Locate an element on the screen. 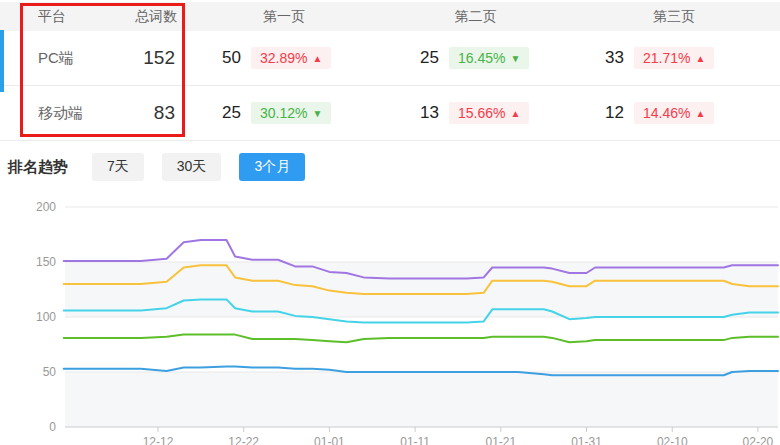  table-header-cell: 第三页 is located at coordinates (674, 17).